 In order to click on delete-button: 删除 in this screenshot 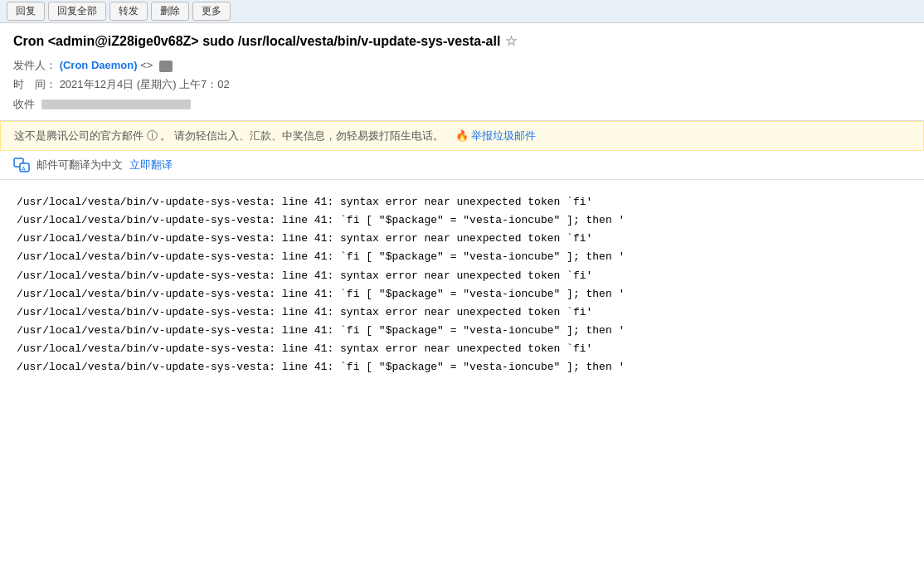, I will do `click(170, 12)`.